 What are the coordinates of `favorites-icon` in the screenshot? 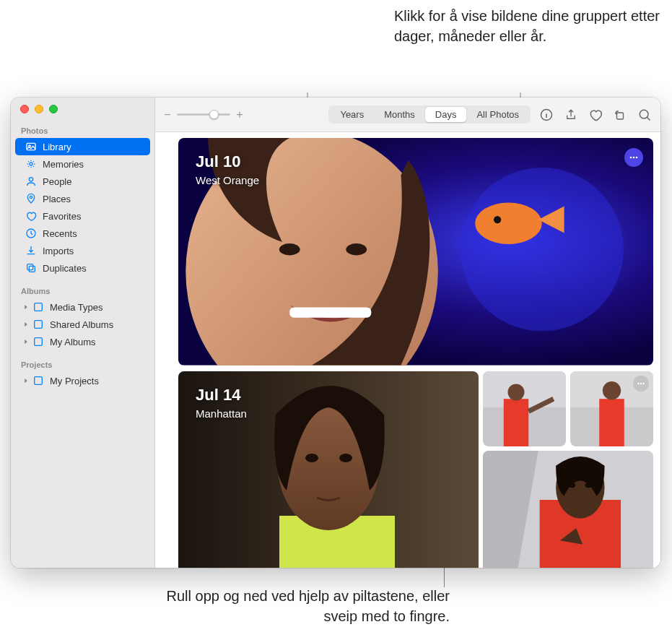 It's located at (31, 216).